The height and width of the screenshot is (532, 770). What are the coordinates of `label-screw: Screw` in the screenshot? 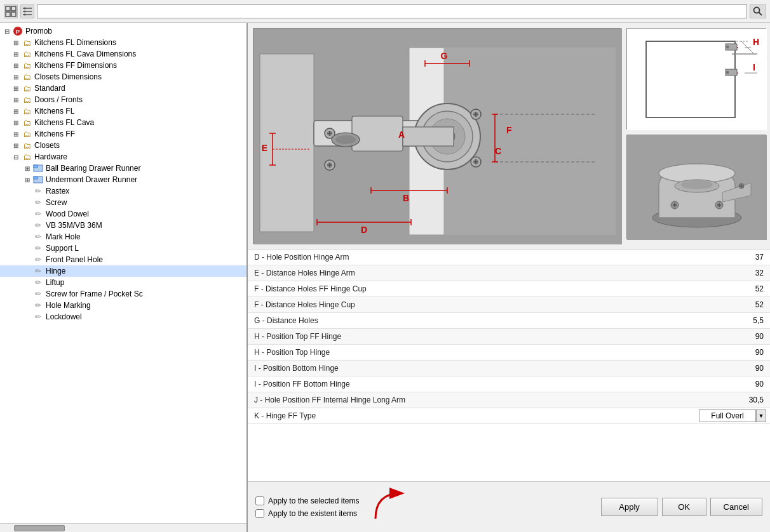 It's located at (56, 203).